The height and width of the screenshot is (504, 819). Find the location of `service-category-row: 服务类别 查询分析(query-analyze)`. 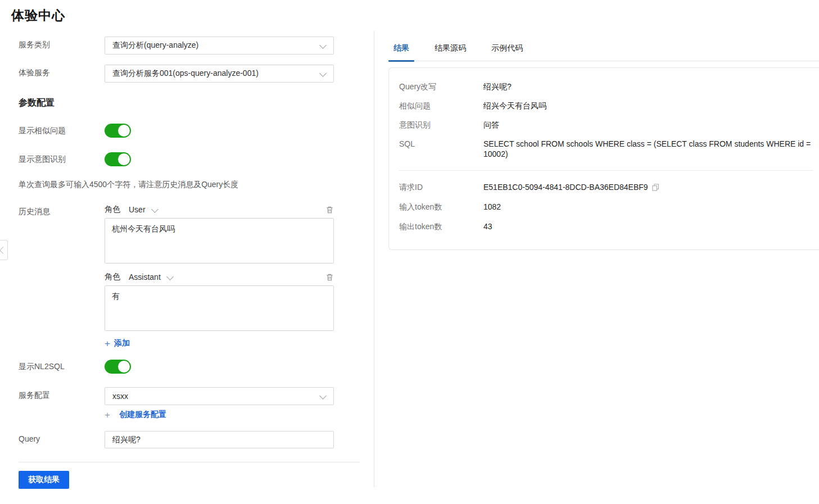

service-category-row: 服务类别 查询分析(query-analyze) is located at coordinates (189, 46).